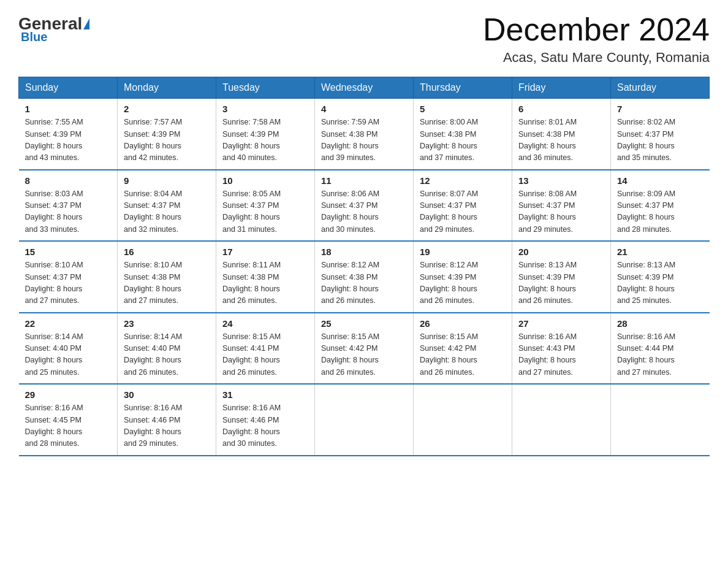 The width and height of the screenshot is (728, 563). Describe the element at coordinates (167, 206) in the screenshot. I see `table-row: 9Sunrise: 8:04 AMSunset: 4:37 PMDaylight…` at that location.